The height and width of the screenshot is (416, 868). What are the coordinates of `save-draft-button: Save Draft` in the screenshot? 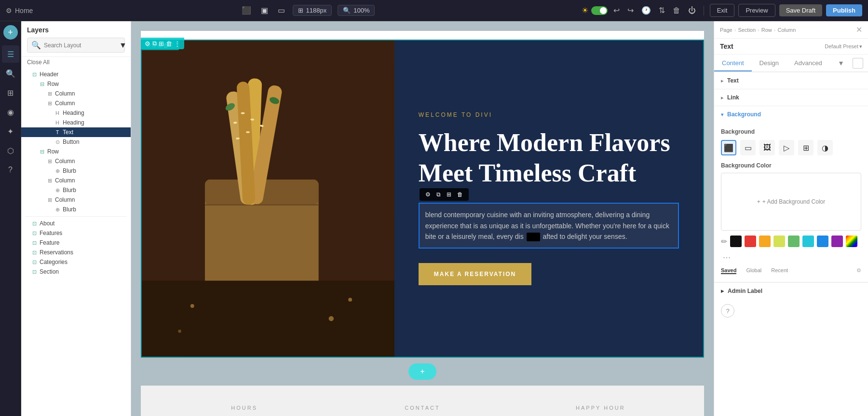 It's located at (800, 11).